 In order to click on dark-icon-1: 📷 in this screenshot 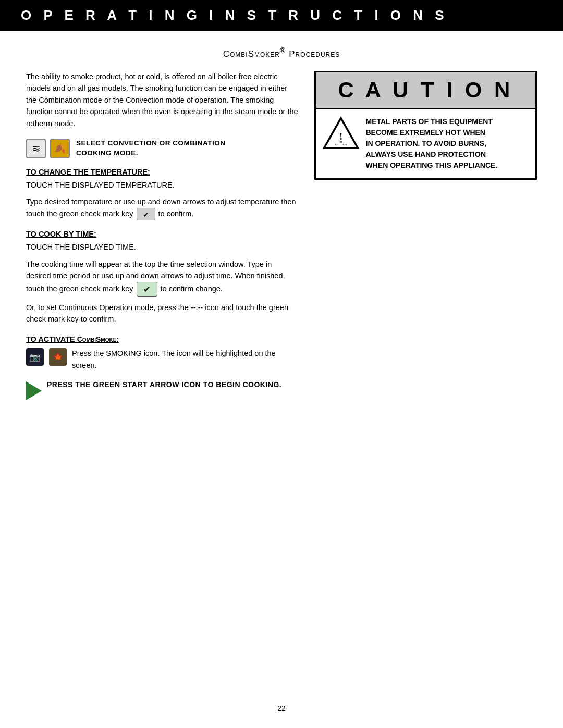, I will do `click(35, 357)`.